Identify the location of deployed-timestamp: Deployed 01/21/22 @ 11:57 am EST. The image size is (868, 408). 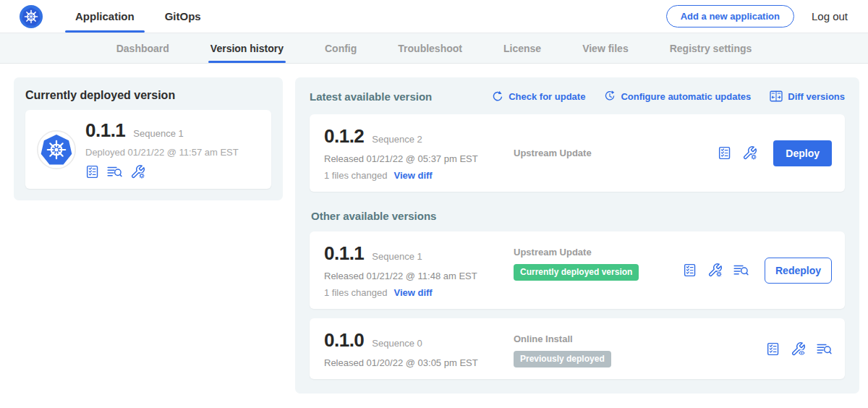
(162, 152).